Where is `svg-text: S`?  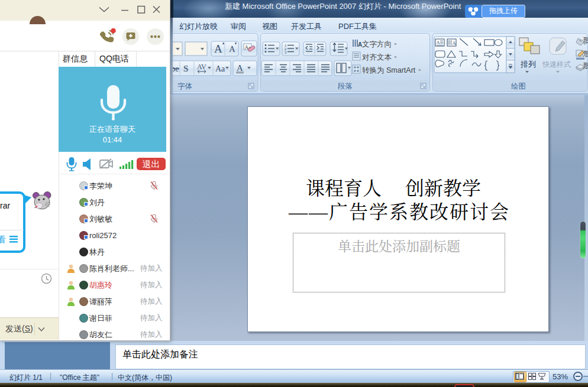 svg-text: S is located at coordinates (186, 69).